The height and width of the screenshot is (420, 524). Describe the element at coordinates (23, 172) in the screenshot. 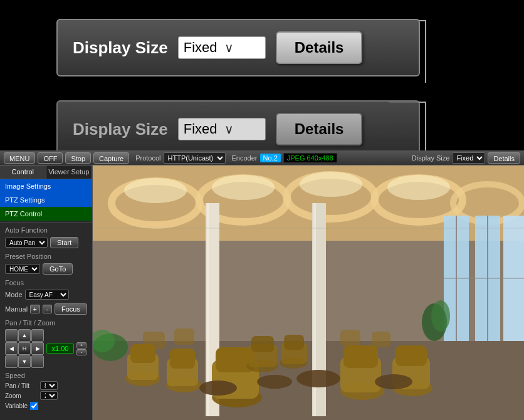

I see `tab-control: Control` at that location.